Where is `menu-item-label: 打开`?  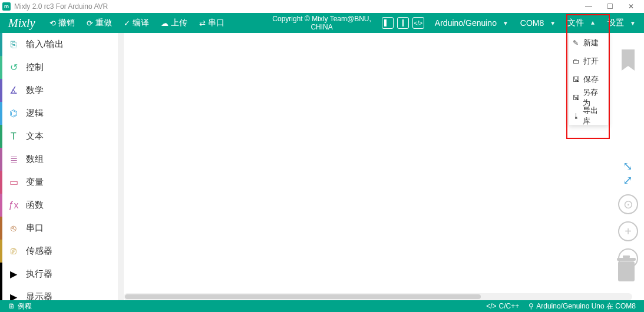 menu-item-label: 打开 is located at coordinates (591, 61).